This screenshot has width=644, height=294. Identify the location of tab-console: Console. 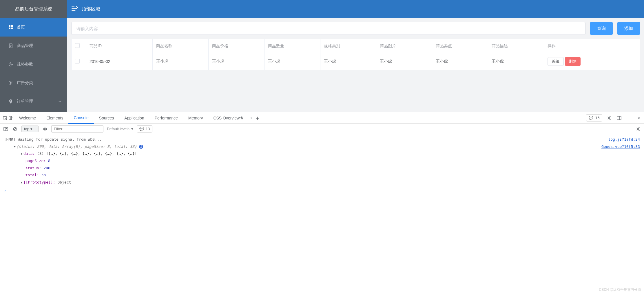
(81, 118).